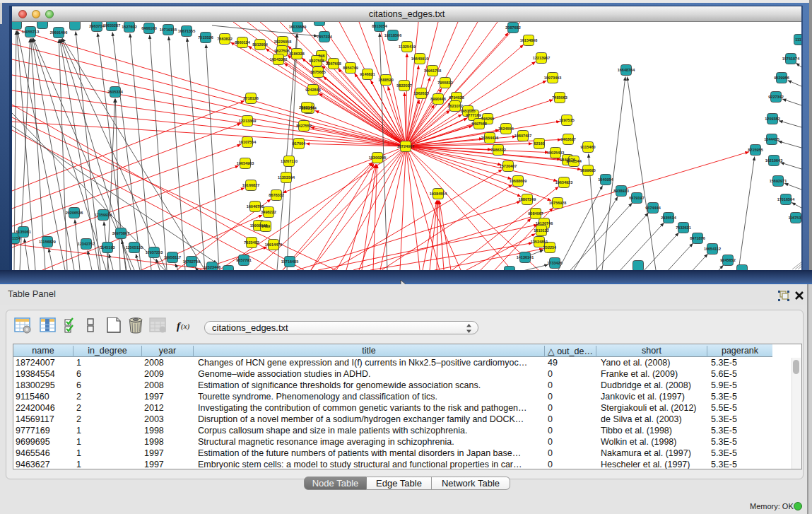 Image resolution: width=812 pixels, height=514 pixels. Describe the element at coordinates (772, 119) in the screenshot. I see `svg-text: 1209382` at that location.